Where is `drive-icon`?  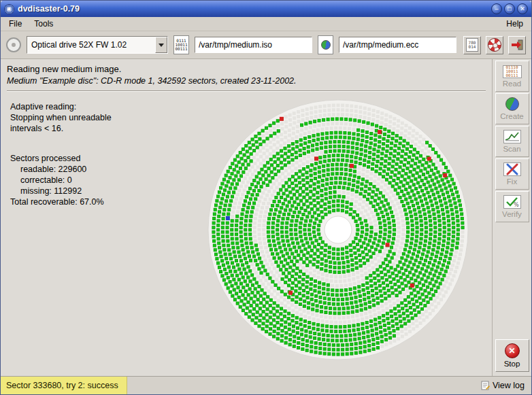 drive-icon is located at coordinates (14, 45).